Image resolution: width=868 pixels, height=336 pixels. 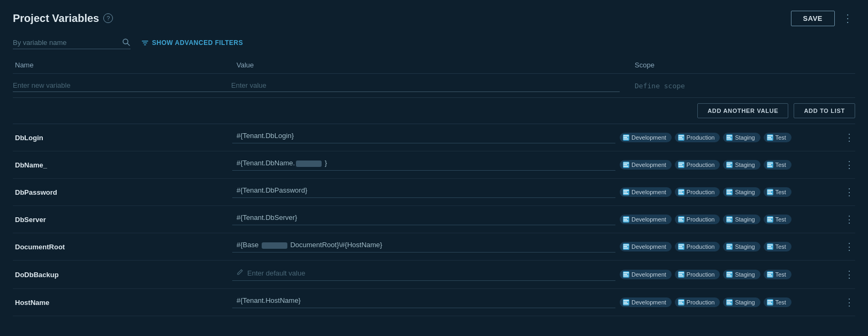 I want to click on search-input, so click(x=72, y=43).